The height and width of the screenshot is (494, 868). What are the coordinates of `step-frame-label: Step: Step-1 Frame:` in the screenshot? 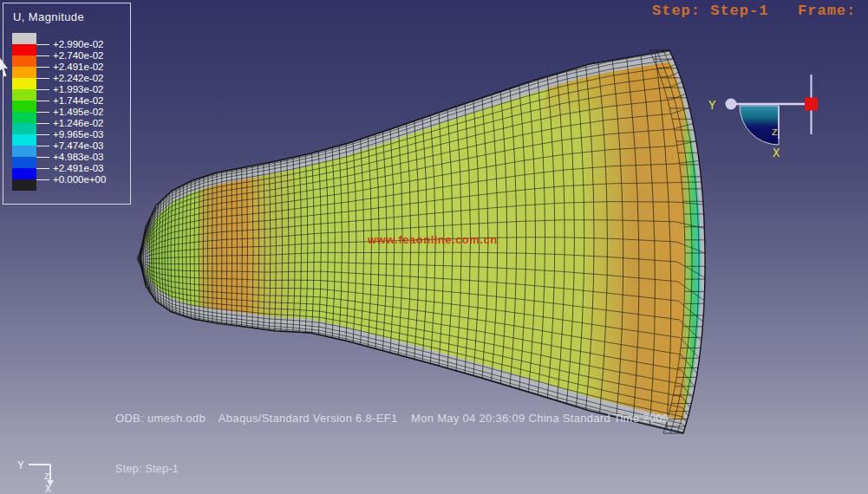 It's located at (754, 10).